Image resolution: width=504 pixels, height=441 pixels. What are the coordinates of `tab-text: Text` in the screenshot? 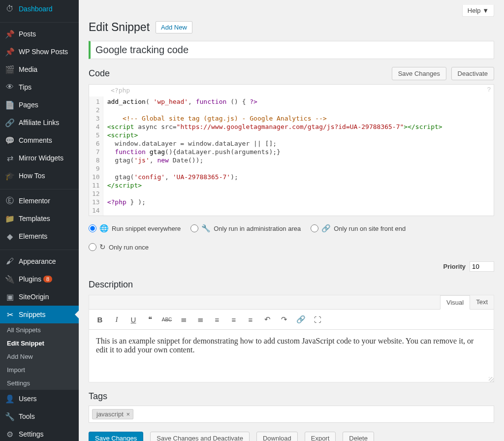 It's located at (482, 302).